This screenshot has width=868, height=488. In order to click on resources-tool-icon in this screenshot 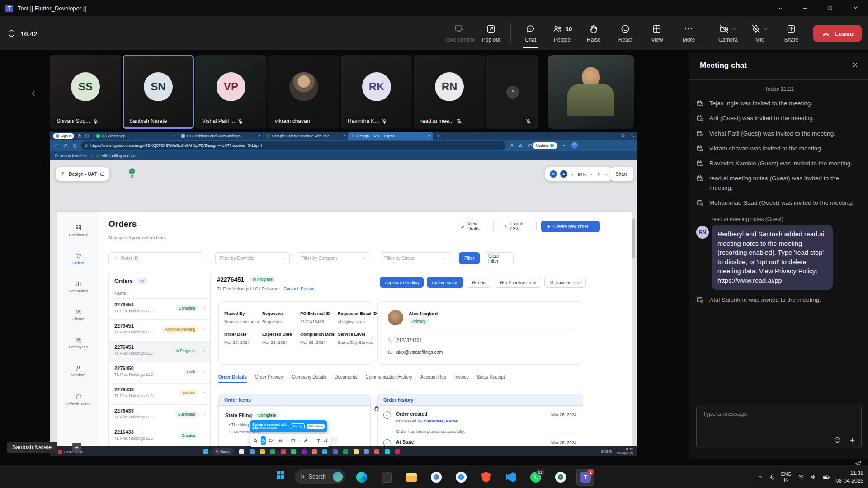, I will do `click(326, 441)`.